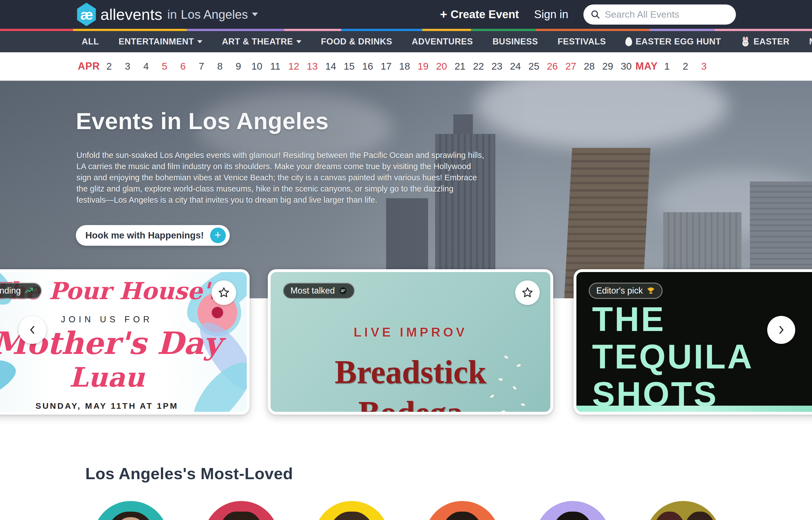 Image resolution: width=812 pixels, height=520 pixels. Describe the element at coordinates (312, 66) in the screenshot. I see `date-item: 13` at that location.